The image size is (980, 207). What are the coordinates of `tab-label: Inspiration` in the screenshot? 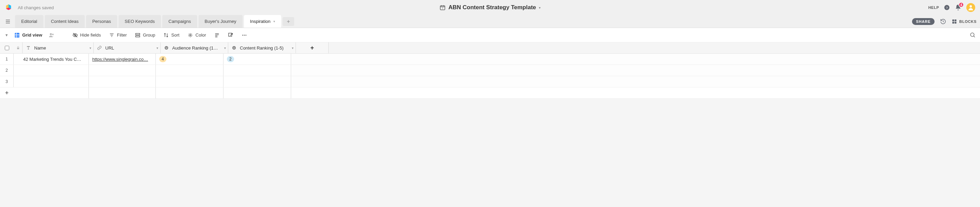 It's located at (260, 21).